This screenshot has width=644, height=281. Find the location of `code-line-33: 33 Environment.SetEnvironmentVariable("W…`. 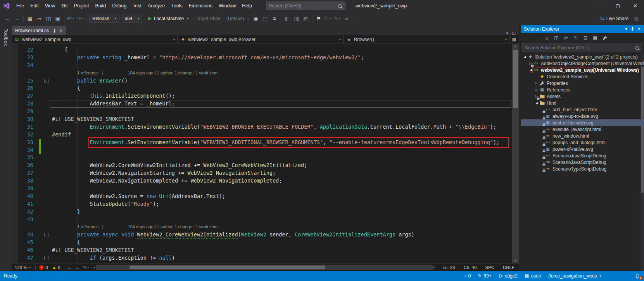

code-line-33: 33 Environment.SetEnvironmentVariable("W… is located at coordinates (262, 143).